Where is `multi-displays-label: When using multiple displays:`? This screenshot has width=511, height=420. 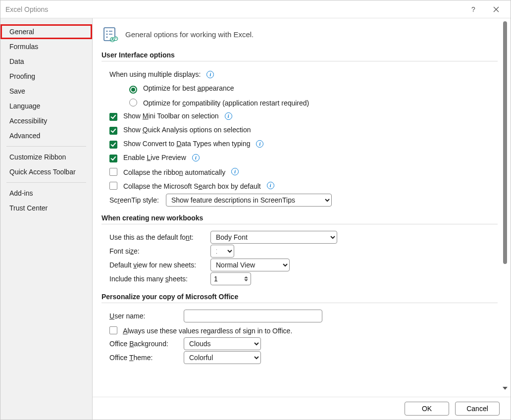 multi-displays-label: When using multiple displays: is located at coordinates (155, 74).